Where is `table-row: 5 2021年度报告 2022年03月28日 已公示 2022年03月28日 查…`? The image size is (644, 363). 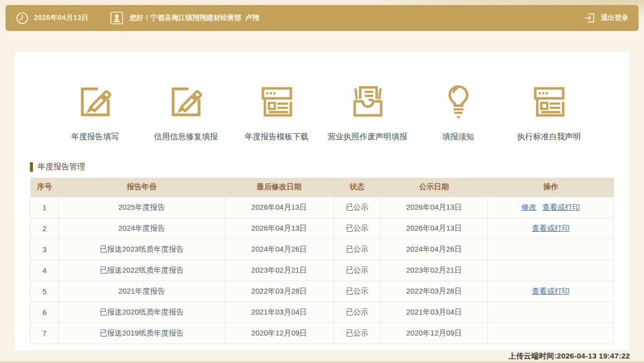
table-row: 5 2021年度报告 2022年03月28日 已公示 2022年03月28日 查… is located at coordinates (322, 291).